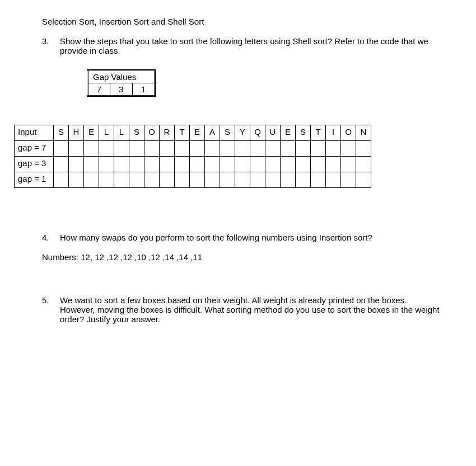  Describe the element at coordinates (252, 310) in the screenshot. I see `question-5-section: 5. We want to sort a few boxes based on …` at that location.